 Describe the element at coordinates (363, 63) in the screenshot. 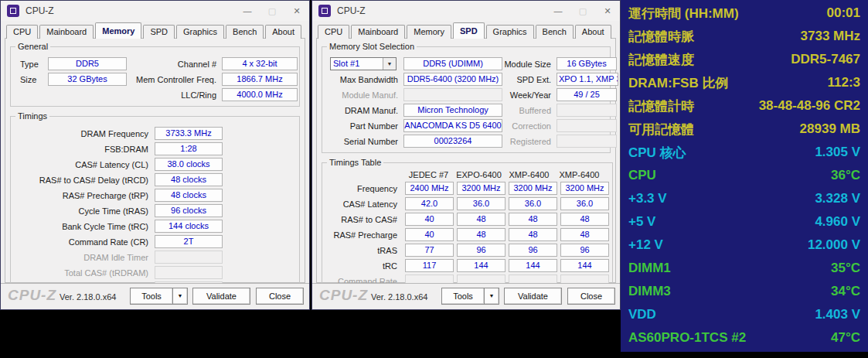

I see `memory-slot-select: Slot #1 ▼` at that location.